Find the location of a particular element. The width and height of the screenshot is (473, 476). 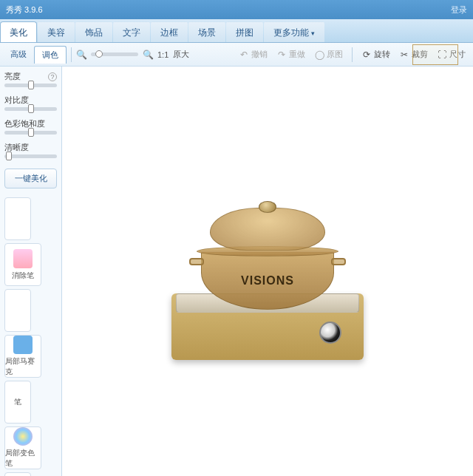

tab-ornaments: 饰品 is located at coordinates (94, 32).